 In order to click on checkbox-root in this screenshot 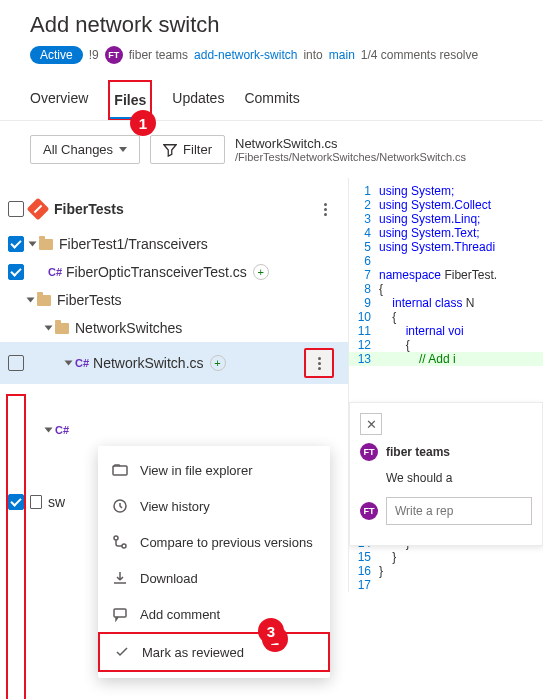, I will do `click(16, 209)`.